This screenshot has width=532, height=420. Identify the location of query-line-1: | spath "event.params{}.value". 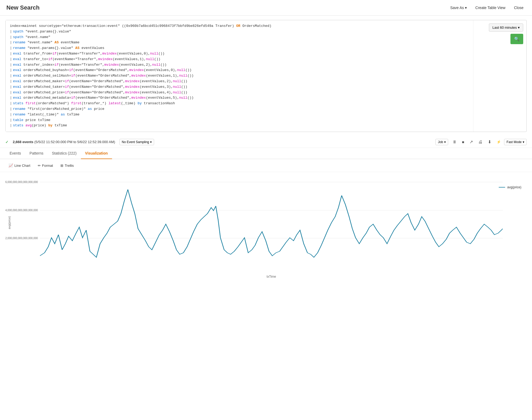
(240, 32).